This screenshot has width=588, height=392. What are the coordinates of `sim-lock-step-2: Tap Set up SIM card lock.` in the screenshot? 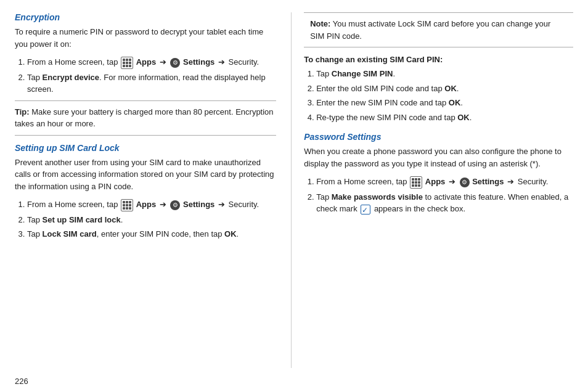 It's located at (152, 220).